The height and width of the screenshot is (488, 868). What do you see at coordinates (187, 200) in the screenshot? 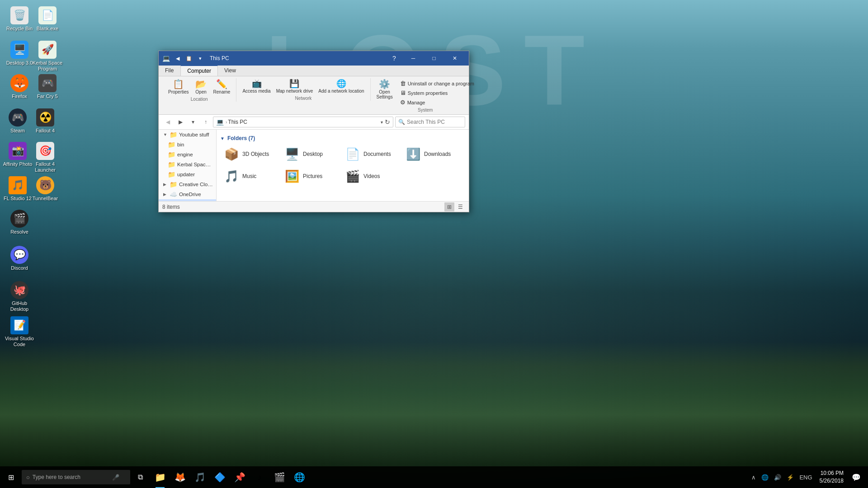
I see `nav-item-this-pc: ▼ 💻 This PC` at bounding box center [187, 200].